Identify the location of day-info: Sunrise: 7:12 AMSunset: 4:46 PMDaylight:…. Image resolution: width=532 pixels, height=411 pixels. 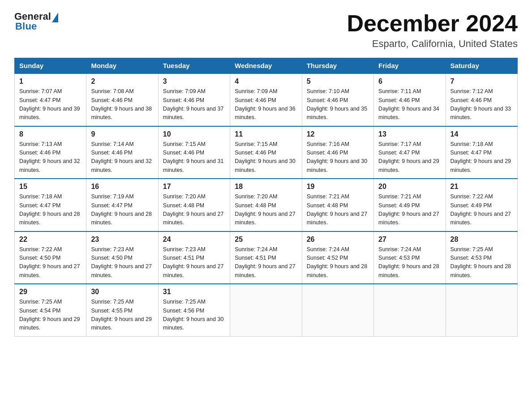
(482, 105).